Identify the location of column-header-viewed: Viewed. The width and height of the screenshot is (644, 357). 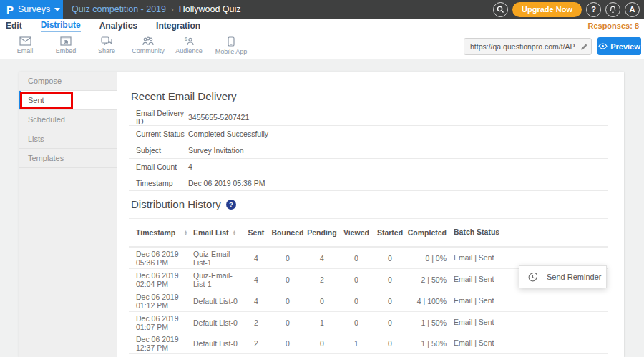
(356, 233).